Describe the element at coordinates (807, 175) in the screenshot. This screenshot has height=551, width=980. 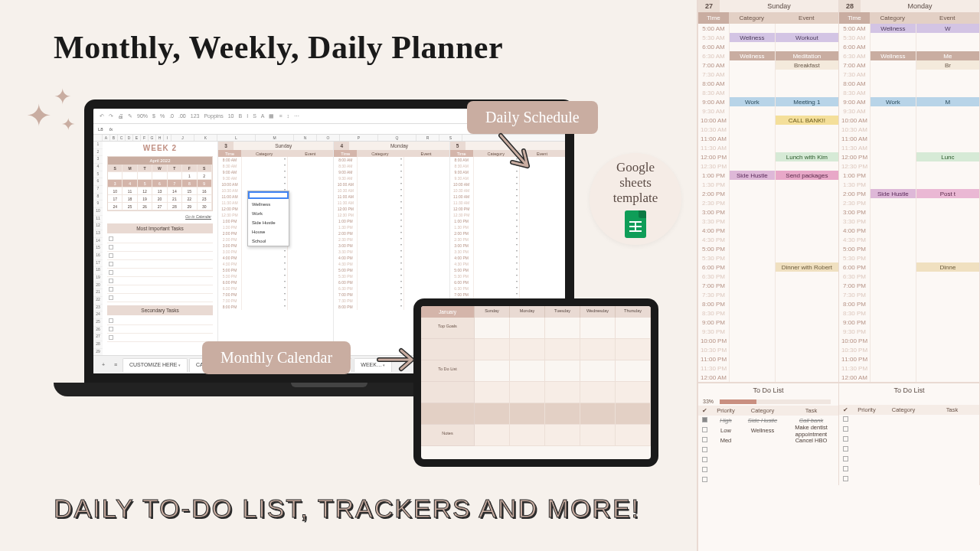
I see `schedule-event-cell: Send packages` at that location.